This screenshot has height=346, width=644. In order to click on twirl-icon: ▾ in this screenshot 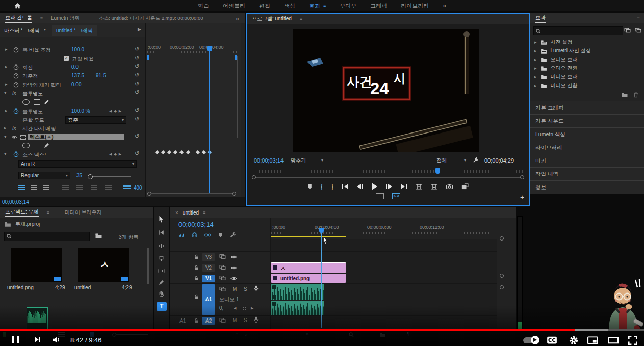, I will do `click(5, 93)`.